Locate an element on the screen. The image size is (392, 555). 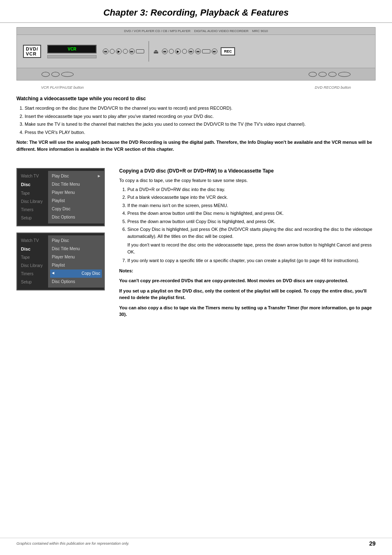
sidebar-disc-2: Disc is located at coordinates (33, 249).